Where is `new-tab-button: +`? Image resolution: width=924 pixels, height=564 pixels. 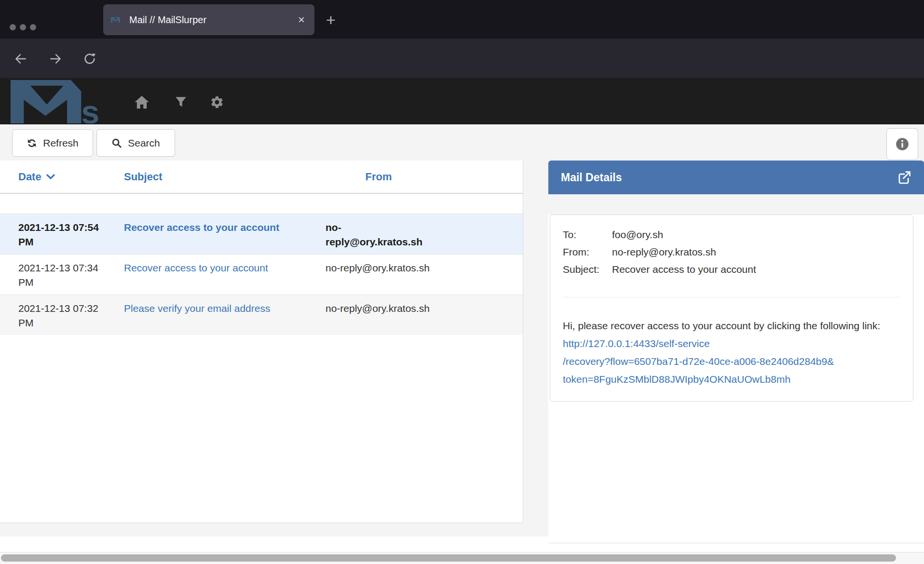 new-tab-button: + is located at coordinates (331, 20).